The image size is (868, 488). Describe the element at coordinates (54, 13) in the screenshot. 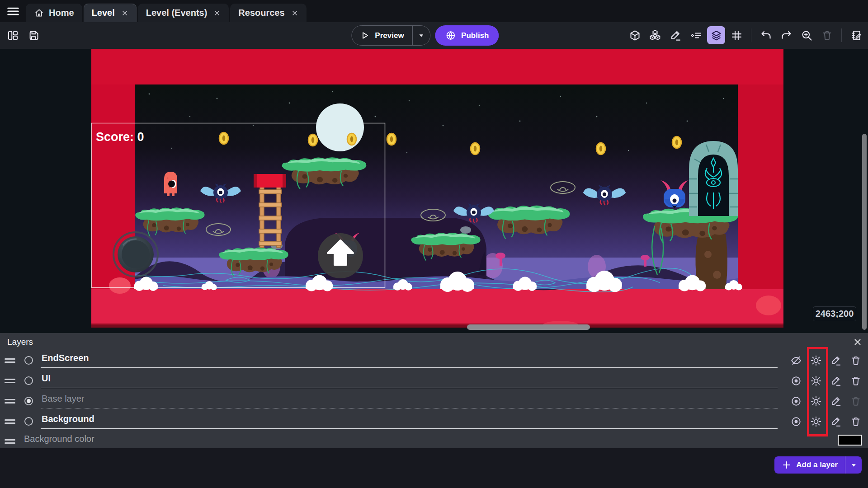

I see `tab-home: Home` at that location.